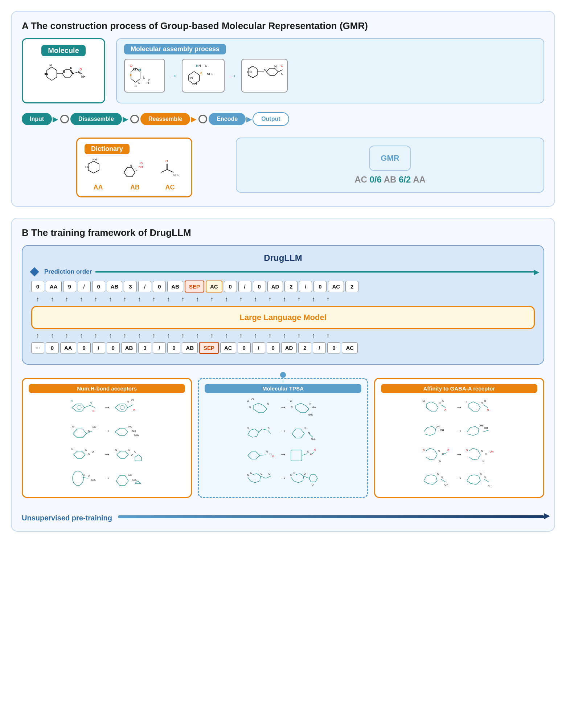 The height and width of the screenshot is (728, 566). What do you see at coordinates (126, 119) in the screenshot?
I see `pipeline-arrow-2: ▶` at bounding box center [126, 119].